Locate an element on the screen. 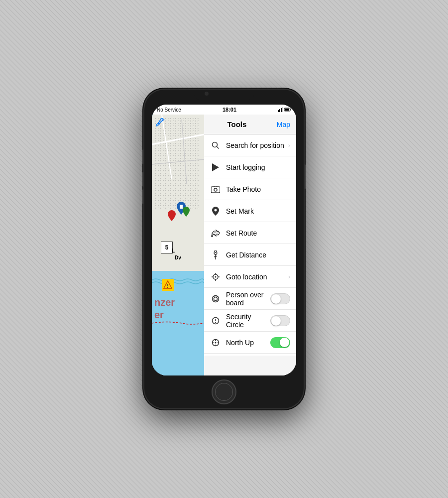 The image size is (448, 498). phone-camera is located at coordinates (207, 94).